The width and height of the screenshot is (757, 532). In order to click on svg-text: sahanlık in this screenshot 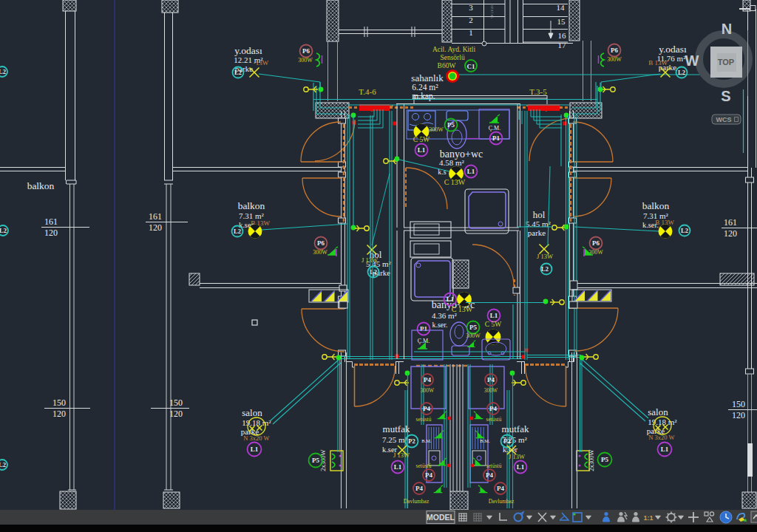, I will do `click(427, 78)`.